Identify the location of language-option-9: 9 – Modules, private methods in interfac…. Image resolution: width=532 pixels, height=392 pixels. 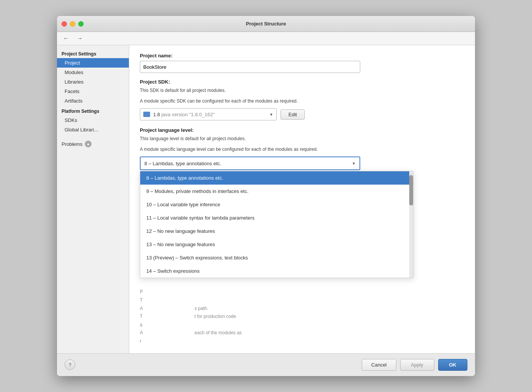
(277, 191).